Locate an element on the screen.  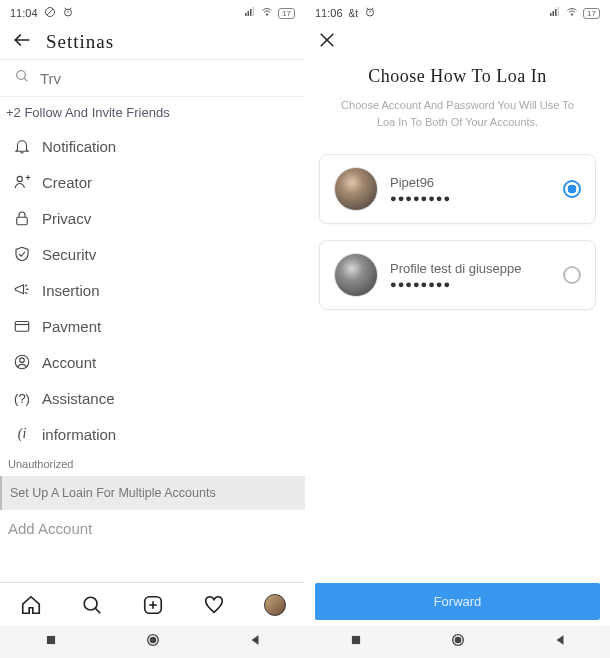
choose-title: Choose How To Loa In is located at coordinates (458, 76).